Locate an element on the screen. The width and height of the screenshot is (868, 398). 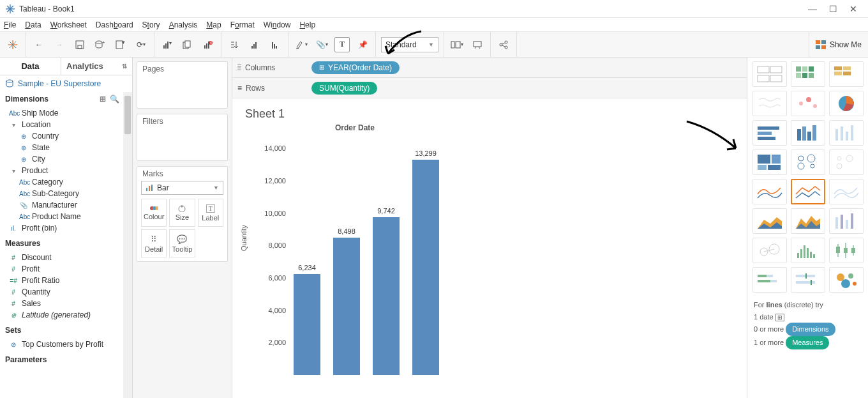
field-ship-mode: AbcShip Mode is located at coordinates (66, 113).